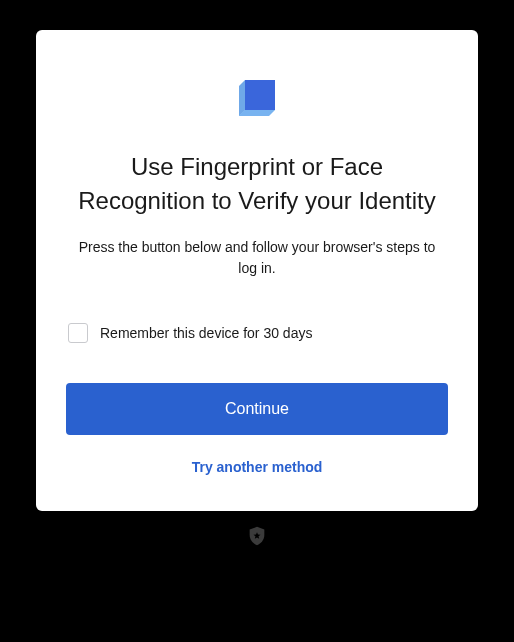  I want to click on app-logo-icon, so click(257, 96).